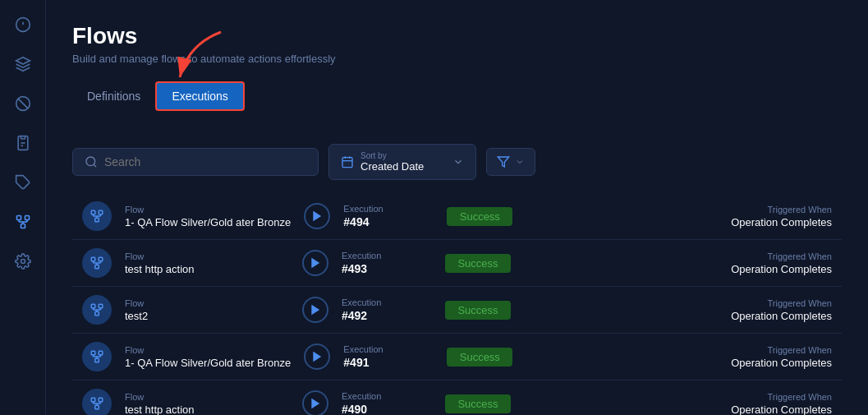  I want to click on search-icon, so click(91, 162).